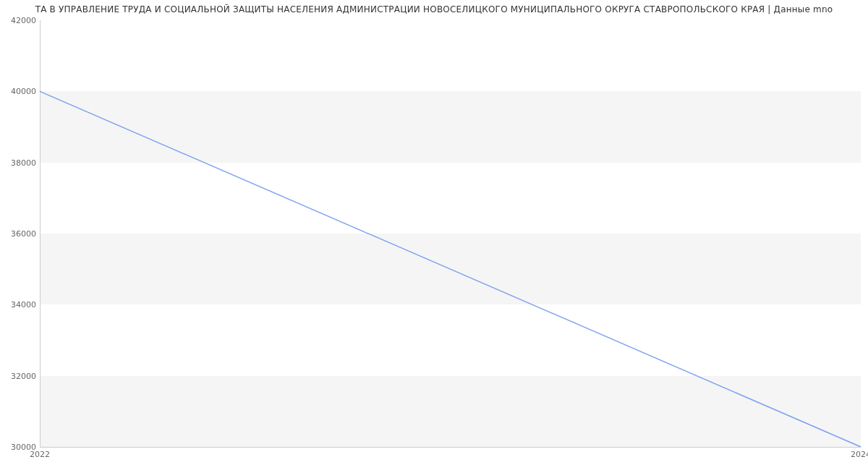  What do you see at coordinates (20, 234) in the screenshot?
I see `y-tick-label: 36000` at bounding box center [20, 234].